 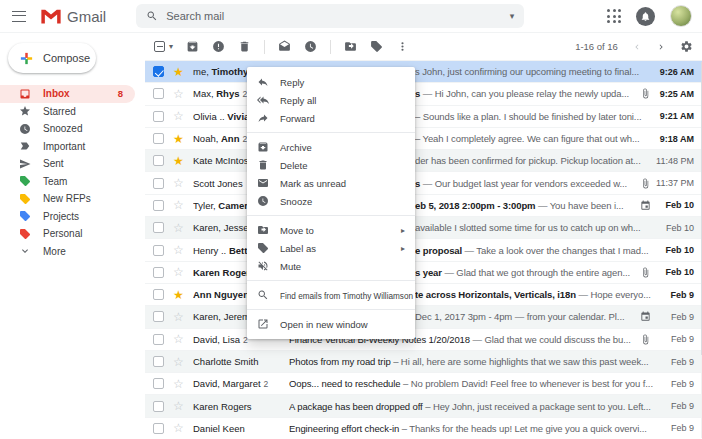 I want to click on user-avatar, so click(x=681, y=16).